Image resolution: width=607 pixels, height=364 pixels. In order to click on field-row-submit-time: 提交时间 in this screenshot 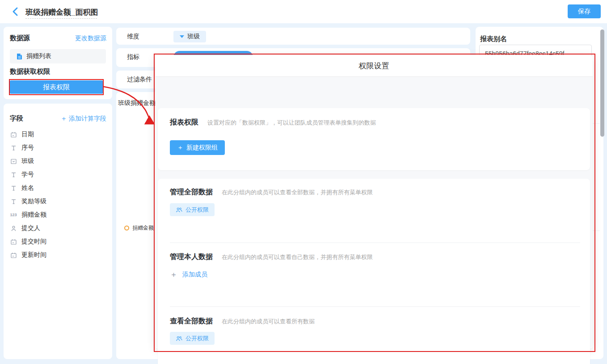, I will do `click(59, 242)`.